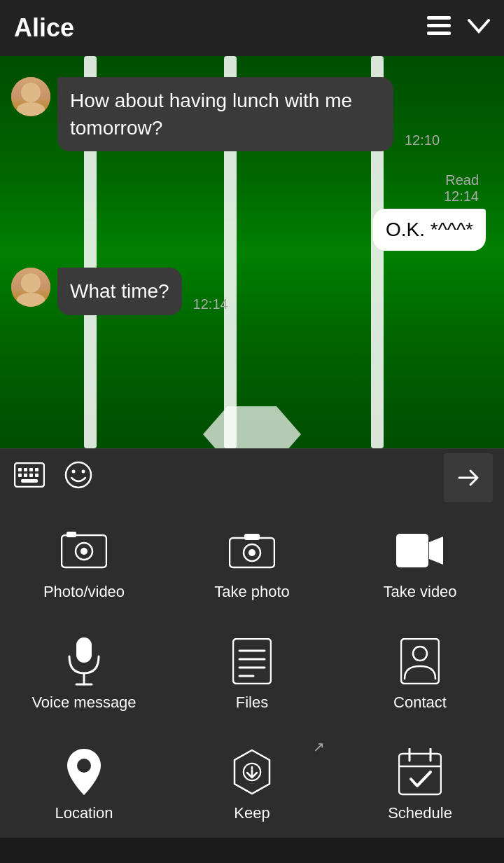 The image size is (504, 863). What do you see at coordinates (252, 782) in the screenshot?
I see `action-keep: ↗ Keep` at bounding box center [252, 782].